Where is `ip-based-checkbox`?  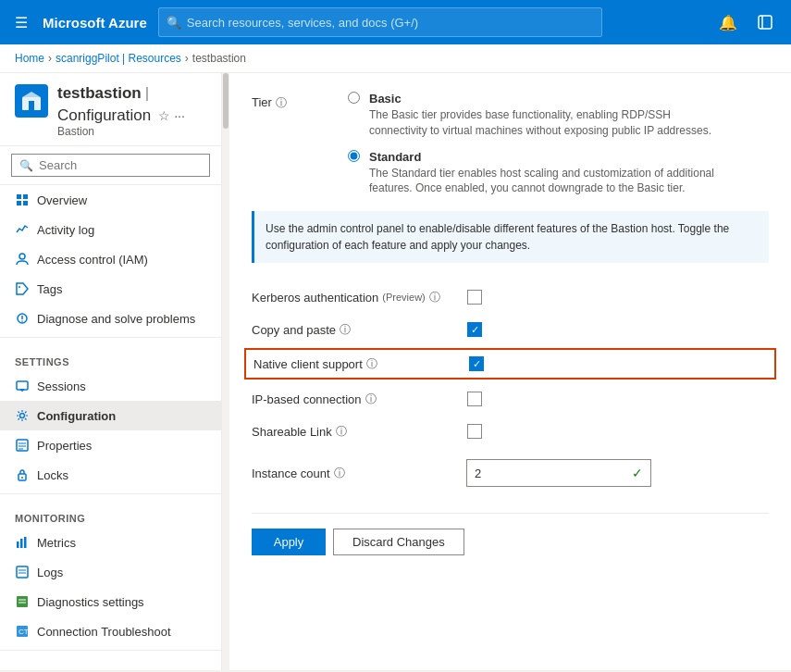 ip-based-checkbox is located at coordinates (475, 399).